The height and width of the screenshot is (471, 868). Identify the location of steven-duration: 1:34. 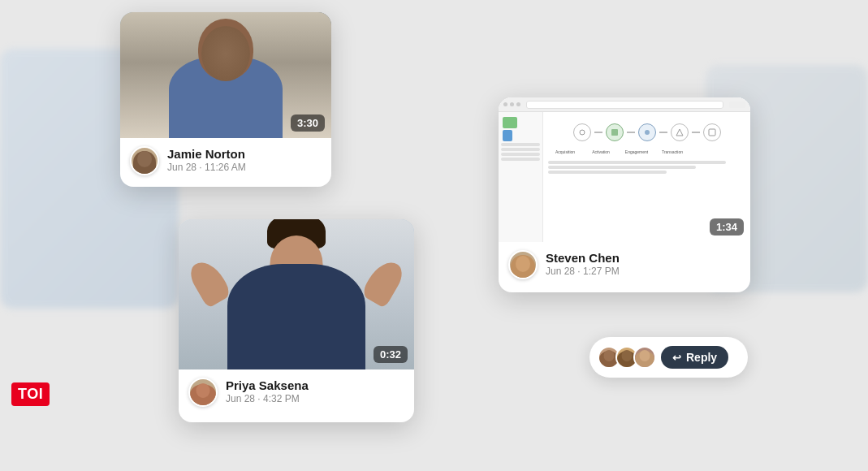
(727, 227).